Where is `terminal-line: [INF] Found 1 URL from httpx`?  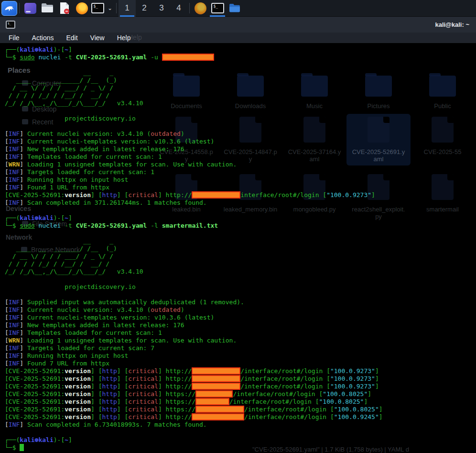 terminal-line: [INF] Found 1 URL from httpx is located at coordinates (194, 188).